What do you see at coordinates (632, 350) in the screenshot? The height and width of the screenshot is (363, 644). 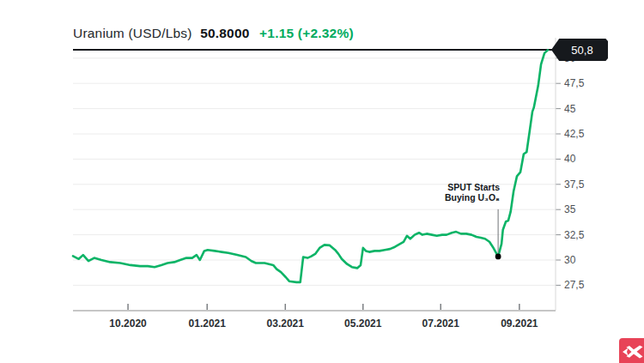 I see `x-logo-icon` at bounding box center [632, 350].